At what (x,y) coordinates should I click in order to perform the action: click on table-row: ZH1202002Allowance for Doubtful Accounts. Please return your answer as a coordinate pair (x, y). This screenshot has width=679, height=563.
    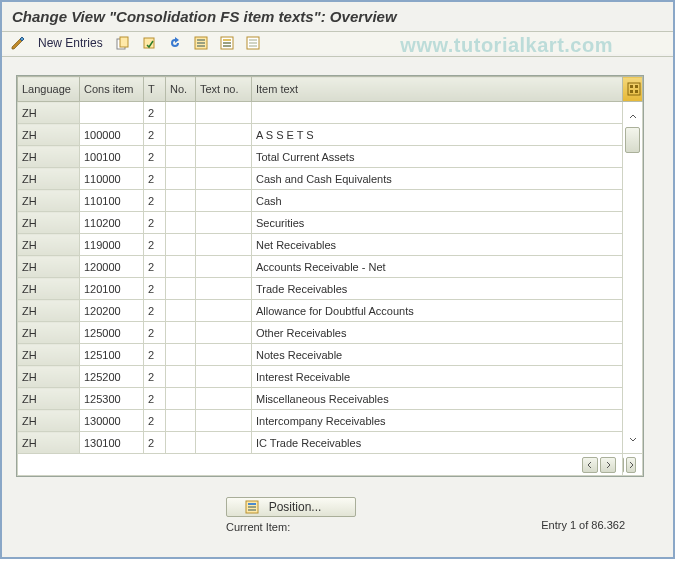
    Looking at the image, I should click on (330, 311).